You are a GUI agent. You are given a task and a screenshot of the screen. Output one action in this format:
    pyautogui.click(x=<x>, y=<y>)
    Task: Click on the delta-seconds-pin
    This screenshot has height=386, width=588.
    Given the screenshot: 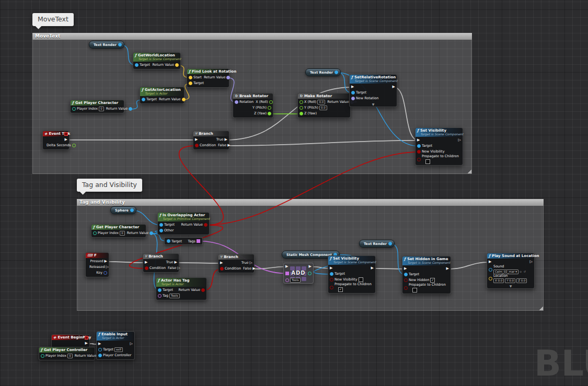 What is the action you would take?
    pyautogui.click(x=74, y=145)
    